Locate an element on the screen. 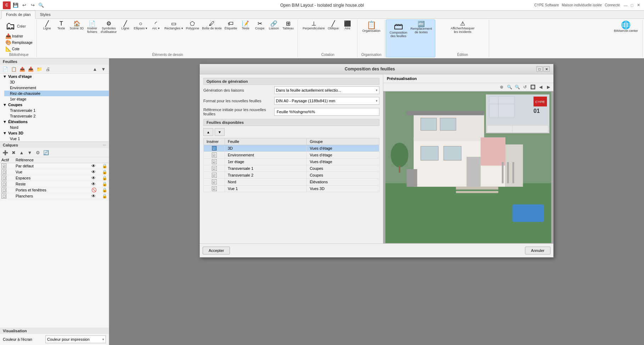 The height and width of the screenshot is (345, 644). dialog-close-btn: ✕ is located at coordinates (547, 69).